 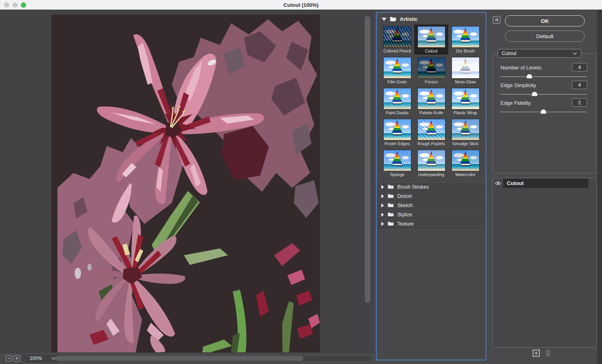 What do you see at coordinates (431, 18) in the screenshot?
I see `filter-group-artistic: Artistic` at bounding box center [431, 18].